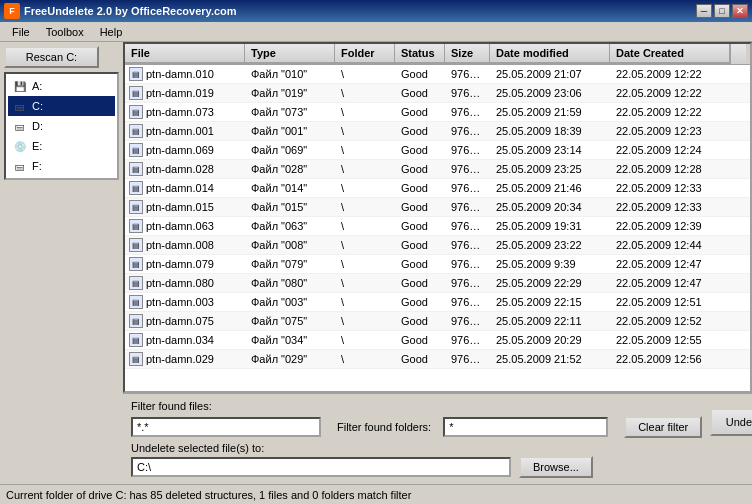 This screenshot has height=504, width=752. I want to click on file-modified-cell: 25.05.2009 20:29, so click(550, 340).